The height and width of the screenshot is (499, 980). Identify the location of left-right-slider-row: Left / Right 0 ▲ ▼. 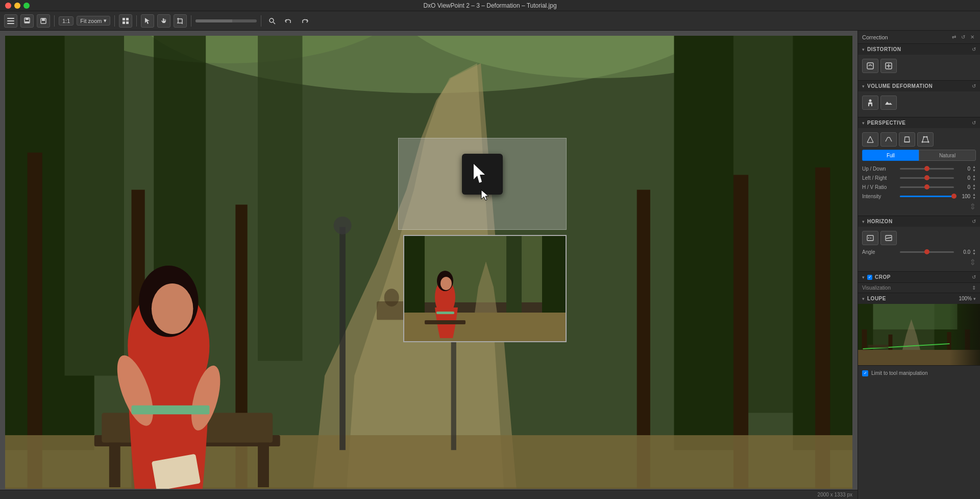
(919, 178).